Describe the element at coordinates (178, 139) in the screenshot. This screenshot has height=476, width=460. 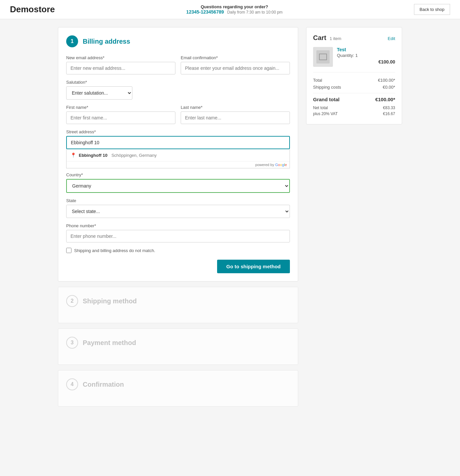
I see `street-group: Street address* 📍 Ebbinghoff 10 Schöppin…` at that location.